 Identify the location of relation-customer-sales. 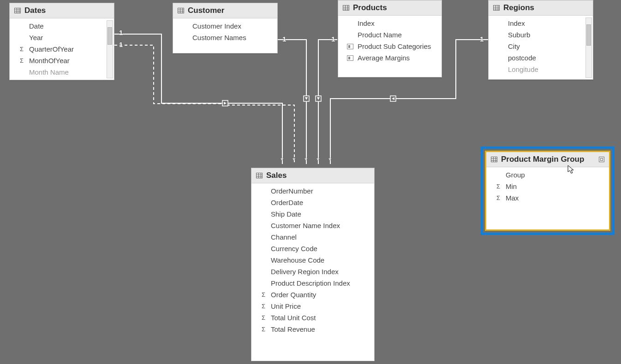
(292, 102).